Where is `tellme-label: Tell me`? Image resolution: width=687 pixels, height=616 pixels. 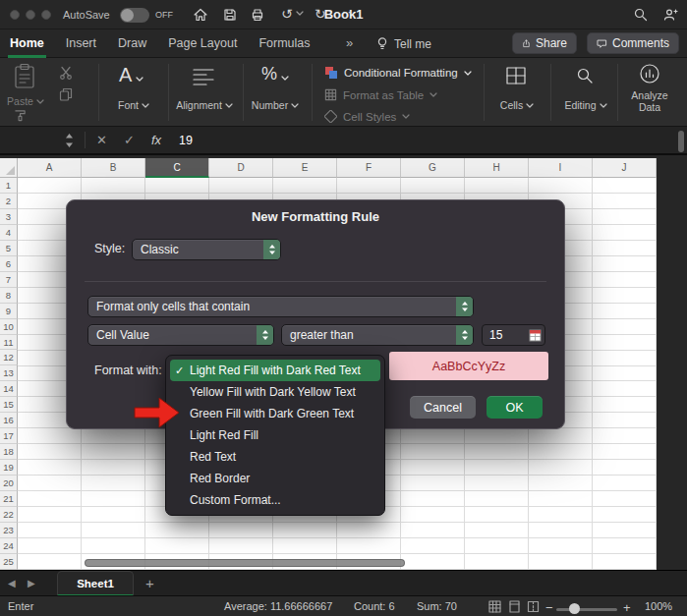 tellme-label: Tell me is located at coordinates (413, 44).